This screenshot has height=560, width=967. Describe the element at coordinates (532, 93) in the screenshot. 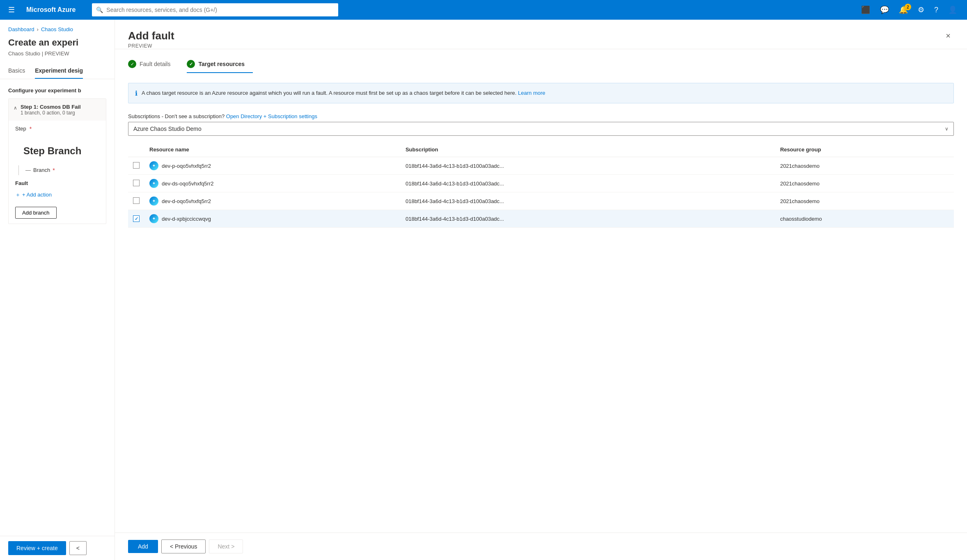

I see `learn-more-link: Learn more` at that location.